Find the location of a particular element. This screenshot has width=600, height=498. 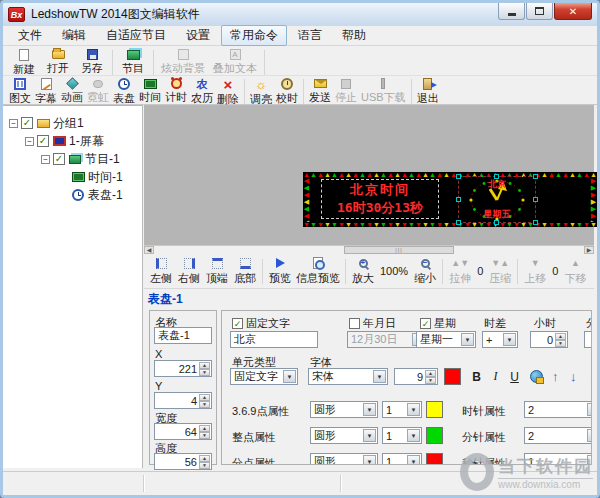

italic-button: I is located at coordinates (496, 376).